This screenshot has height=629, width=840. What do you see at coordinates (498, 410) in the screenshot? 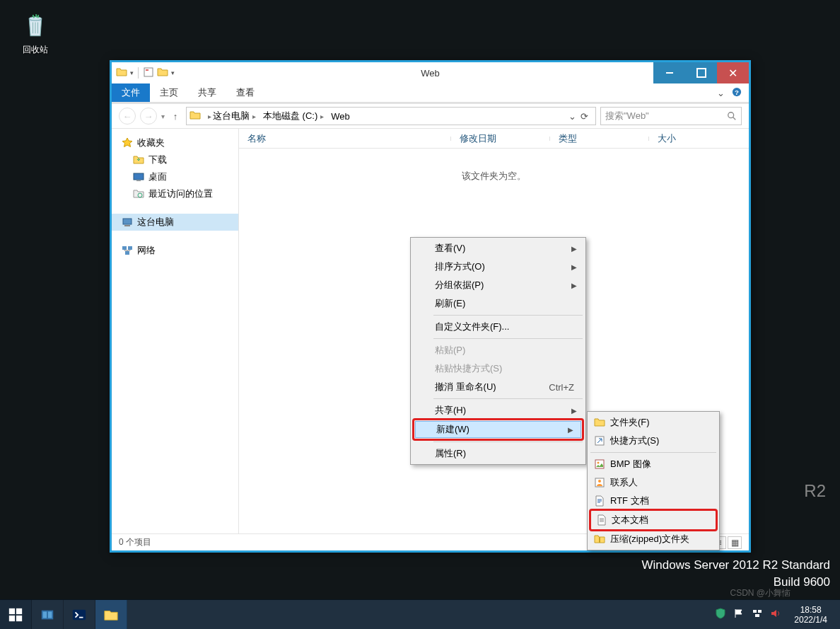
I see `menu-share: 共享(H)▶` at bounding box center [498, 410].